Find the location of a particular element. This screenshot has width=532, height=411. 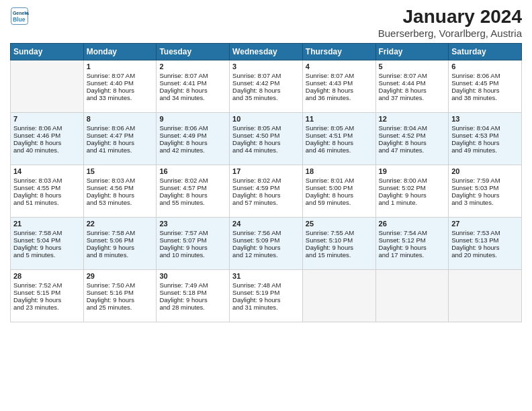

day-number: 4 is located at coordinates (339, 66).